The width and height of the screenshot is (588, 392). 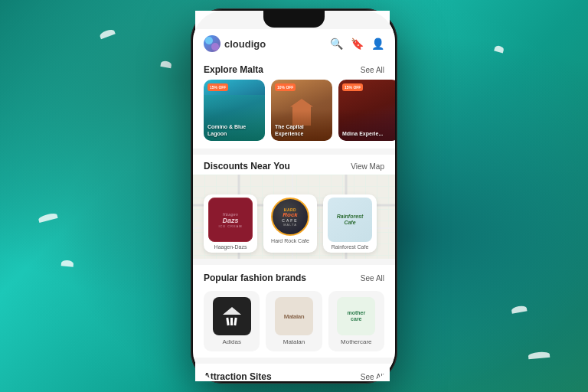 What do you see at coordinates (294, 317) in the screenshot?
I see `matalan-logo-text: Matalan` at bounding box center [294, 317].